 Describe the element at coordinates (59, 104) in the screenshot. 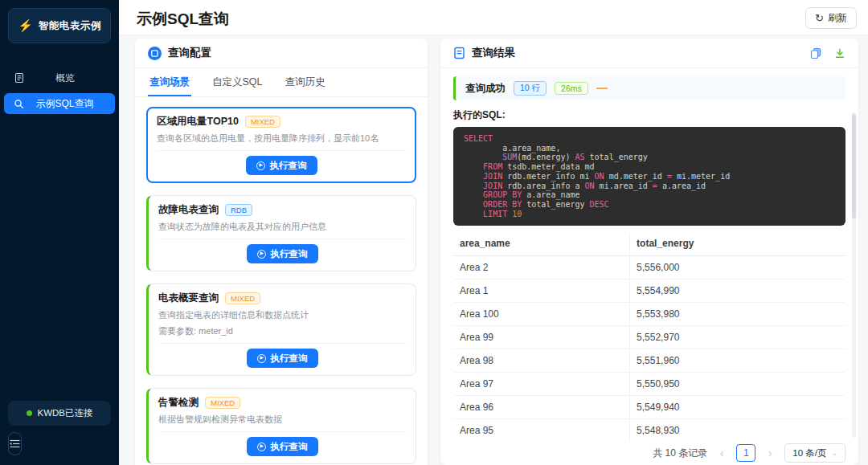

I see `sidebar-item-sql-query: 示例SQL查询` at that location.